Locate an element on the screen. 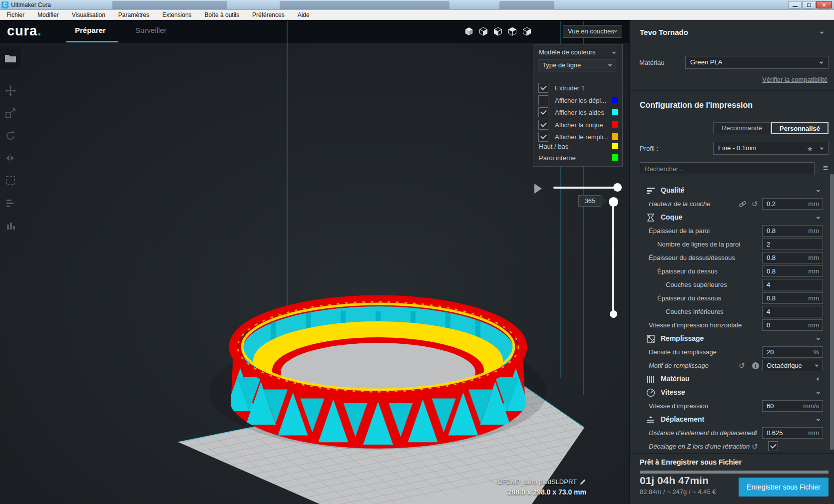  layer-slider-top-handle is located at coordinates (613, 202).